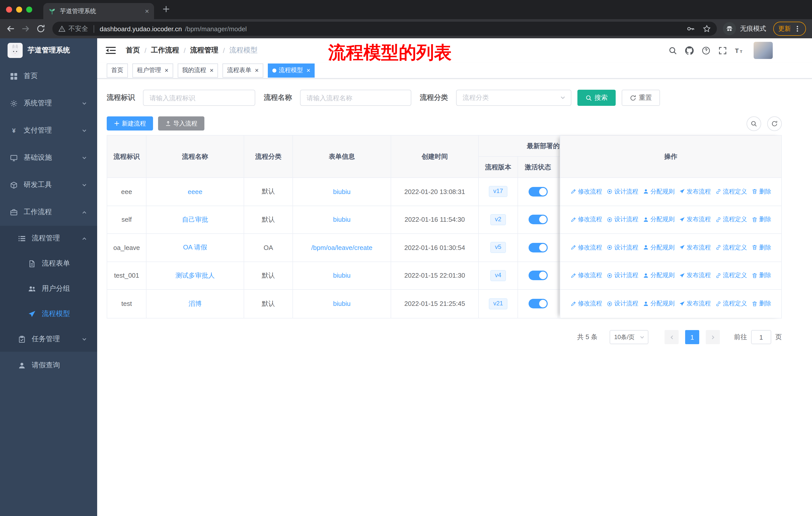 The width and height of the screenshot is (812, 516). What do you see at coordinates (204, 51) in the screenshot?
I see `breadcrumb-item: 流程管理` at bounding box center [204, 51].